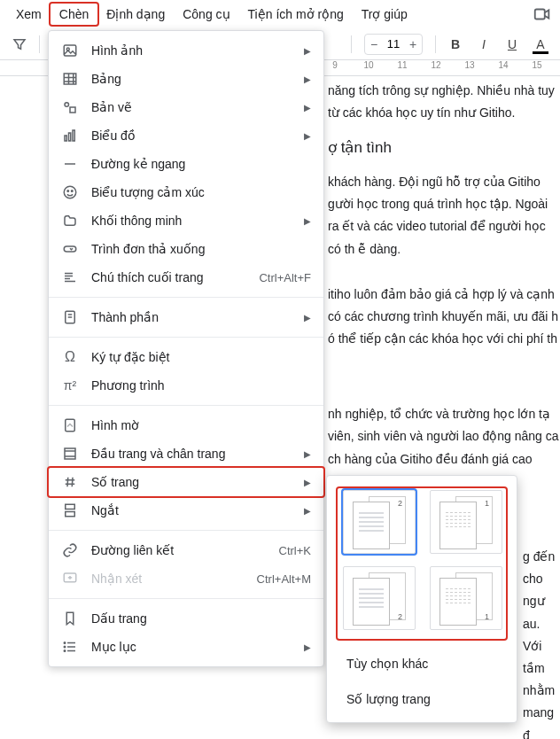 This screenshot has width=560, height=739. What do you see at coordinates (186, 550) in the screenshot?
I see `menu-item-link: Đường liên kếtCtrl+K` at bounding box center [186, 550].